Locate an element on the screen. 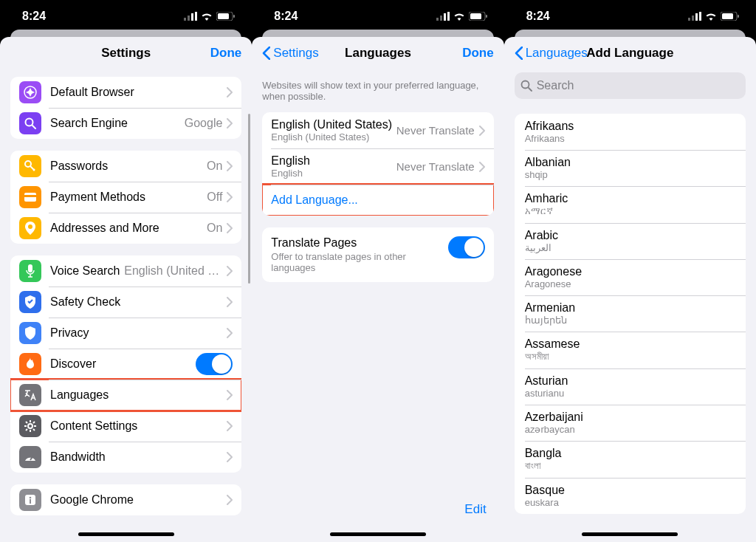 This screenshot has height=542, width=756. compass-icon is located at coordinates (30, 92).